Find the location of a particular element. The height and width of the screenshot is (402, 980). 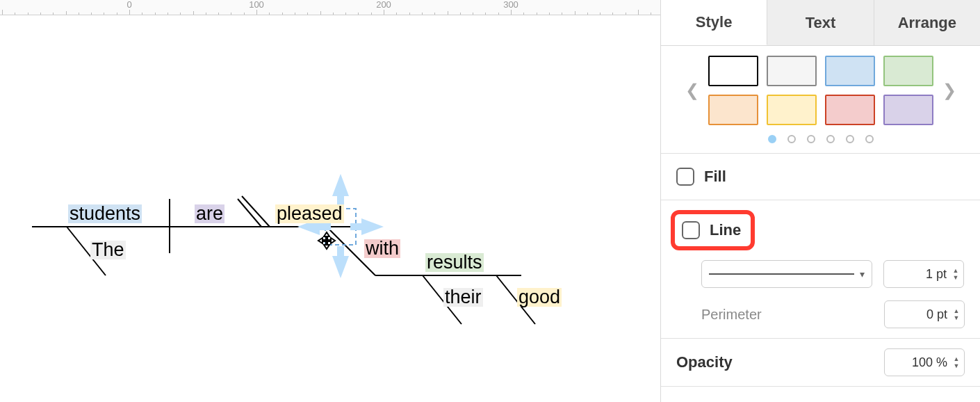

line-label: Line is located at coordinates (726, 230).